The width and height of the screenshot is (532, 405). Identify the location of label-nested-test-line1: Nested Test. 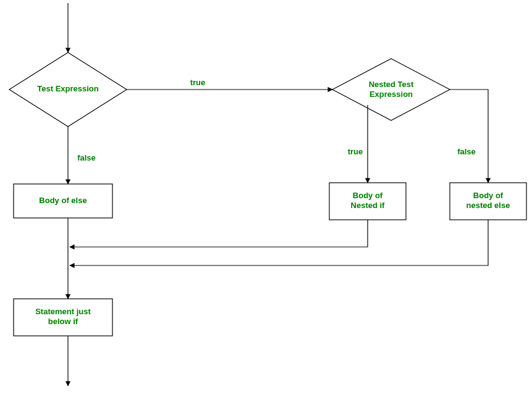
(392, 84).